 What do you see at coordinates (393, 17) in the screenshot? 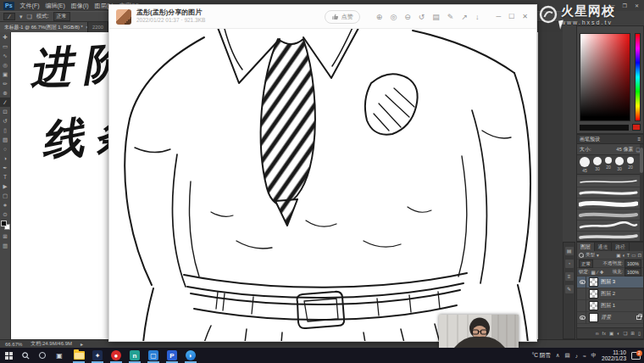
I see `one-to-one-icon: ◎` at bounding box center [393, 17].